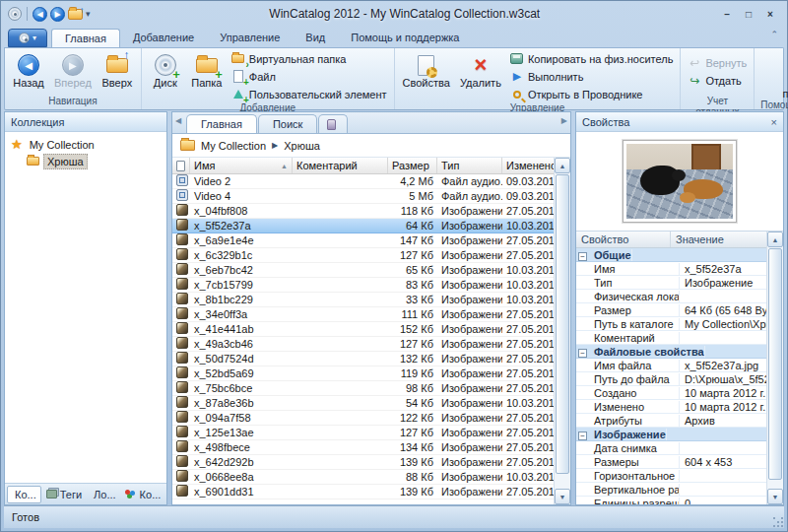 This screenshot has width=788, height=532. I want to click on property-row: Физическая лока.., so click(672, 297).